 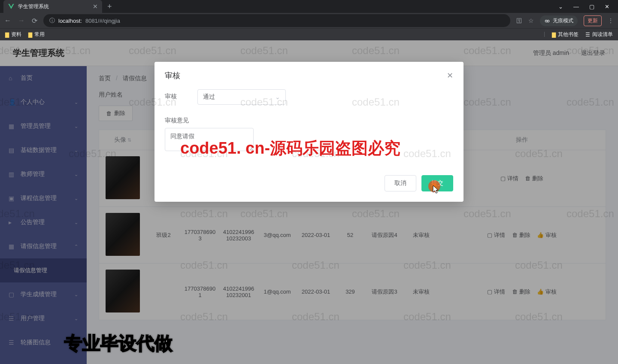 I want to click on list-icon: ☰, so click(x=588, y=35).